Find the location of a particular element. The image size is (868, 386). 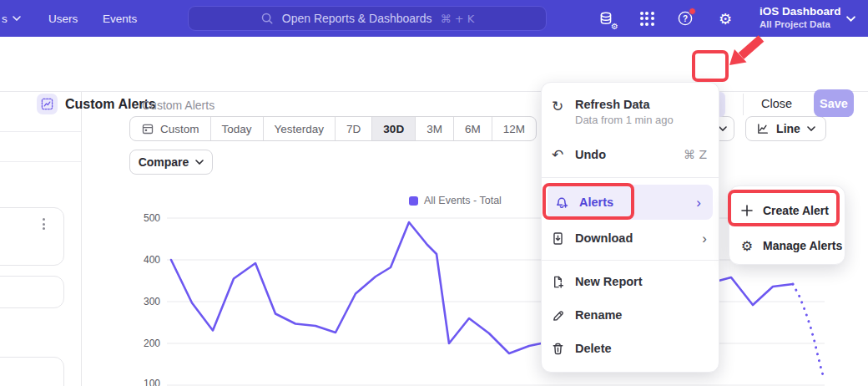

close-button: Close is located at coordinates (776, 104).